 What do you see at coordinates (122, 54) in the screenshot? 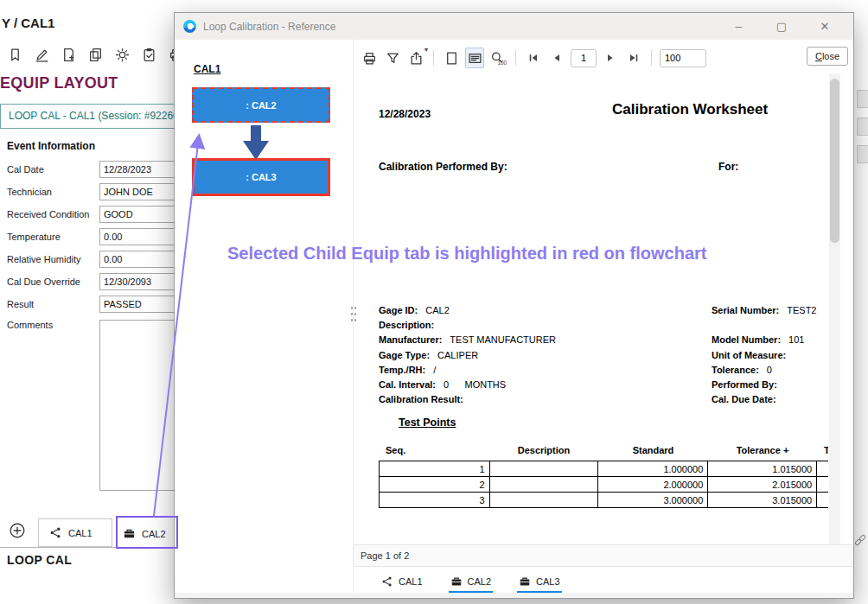
I see `gear-icon` at bounding box center [122, 54].